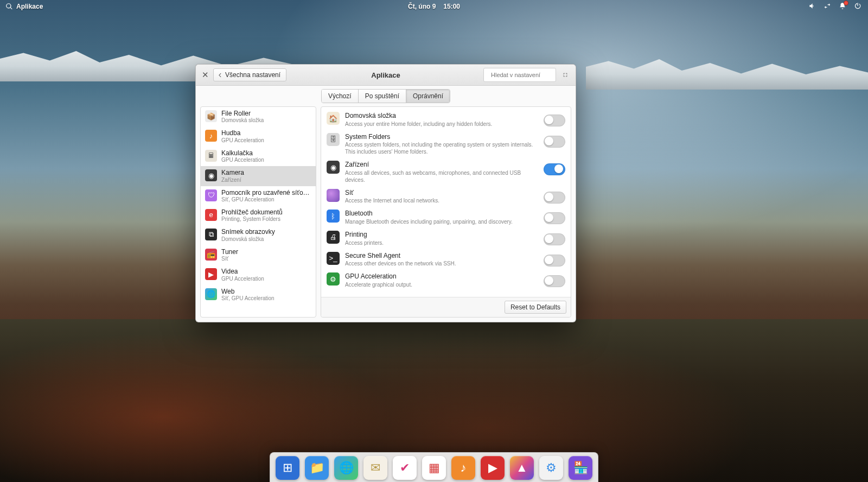 This screenshot has width=868, height=482. What do you see at coordinates (266, 193) in the screenshot?
I see `app-name: Pomocník pro uzavřené síťové p…` at bounding box center [266, 193].